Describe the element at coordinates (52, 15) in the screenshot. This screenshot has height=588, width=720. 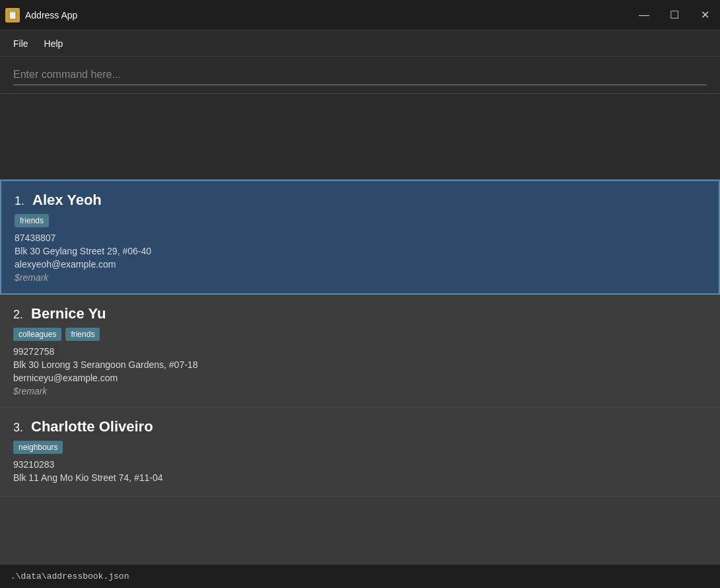
I see `app-title: Address App` at that location.